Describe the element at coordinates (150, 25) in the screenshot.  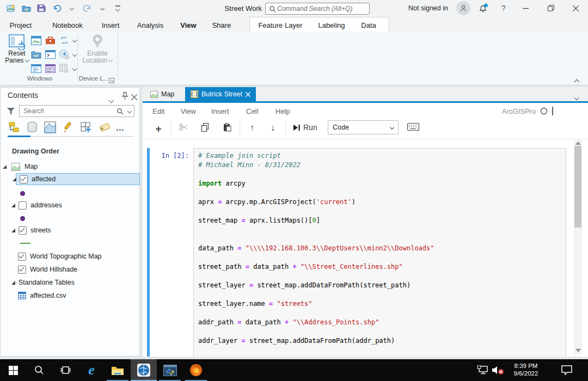
I see `ribbon-tab-analysis: Analysis` at that location.